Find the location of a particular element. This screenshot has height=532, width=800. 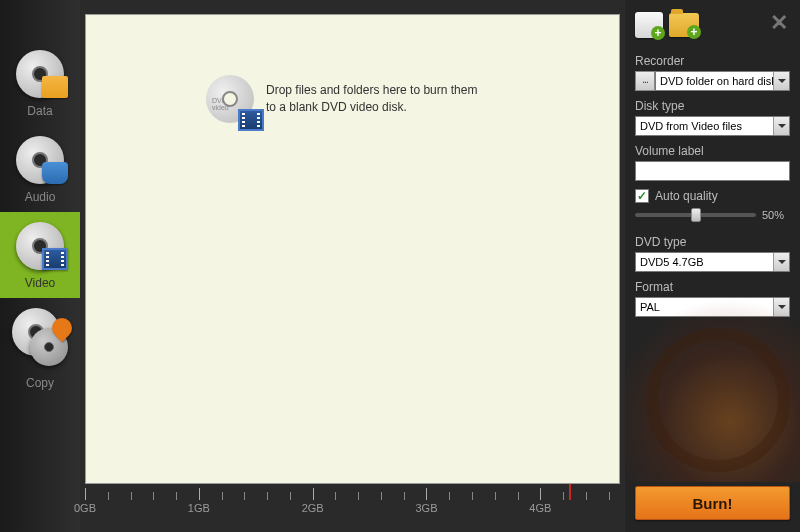

select-value: DVD folder on hard disk is located at coordinates (718, 81).